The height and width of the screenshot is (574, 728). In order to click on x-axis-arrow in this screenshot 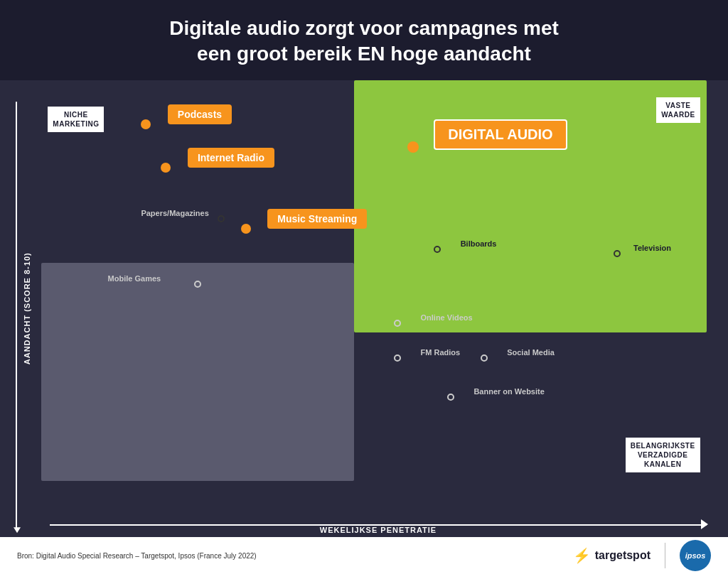, I will do `click(705, 524)`.